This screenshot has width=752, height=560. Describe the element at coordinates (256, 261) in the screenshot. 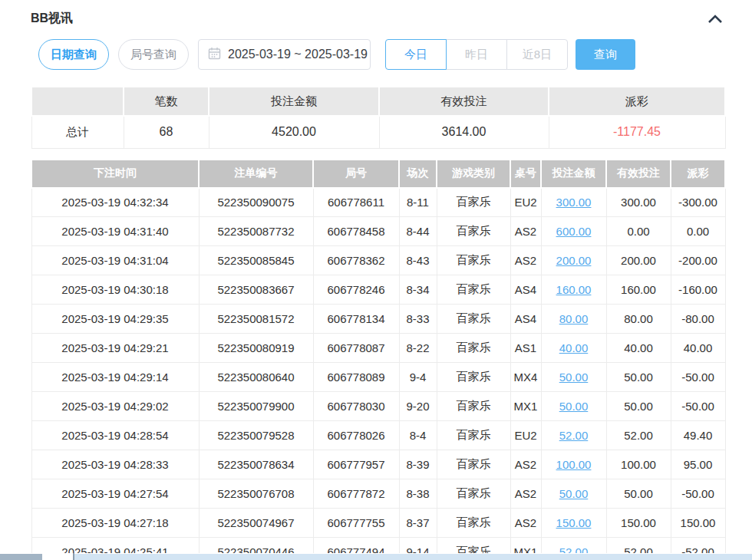

I see `cell-bet-number: 522350085845` at that location.